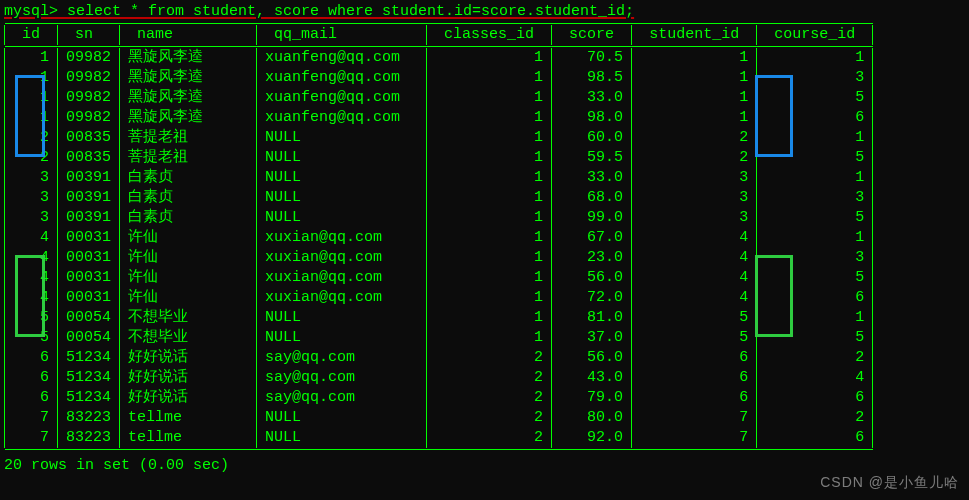 The width and height of the screenshot is (969, 500). I want to click on cell-id: 7, so click(32, 438).